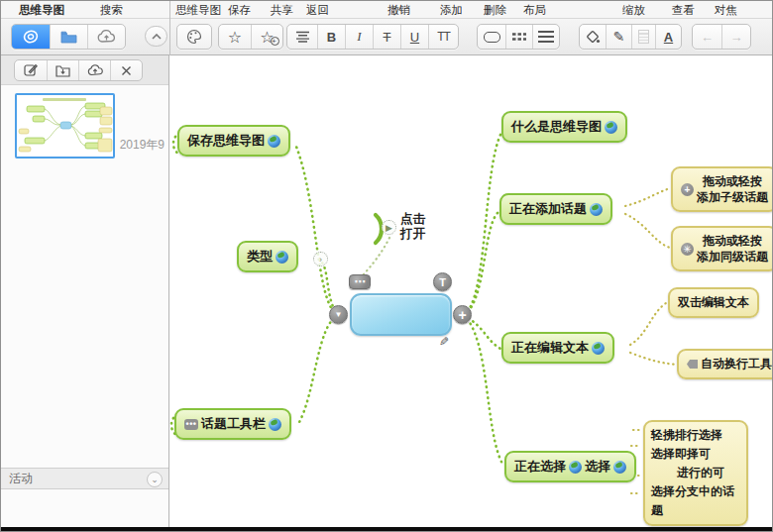 The image size is (773, 532). Describe the element at coordinates (317, 231) in the screenshot. I see `connector-save-node` at that location.